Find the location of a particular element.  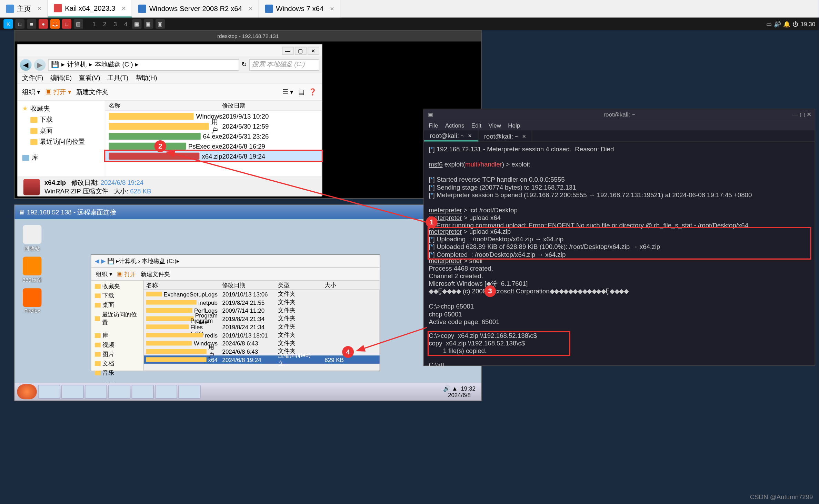

crumb: 计算机 is located at coordinates (77, 65).